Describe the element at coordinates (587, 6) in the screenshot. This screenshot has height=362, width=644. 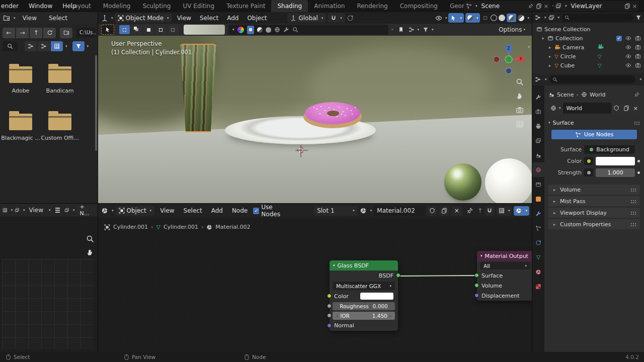
I see `viewlayer-name: ViewLayer` at that location.